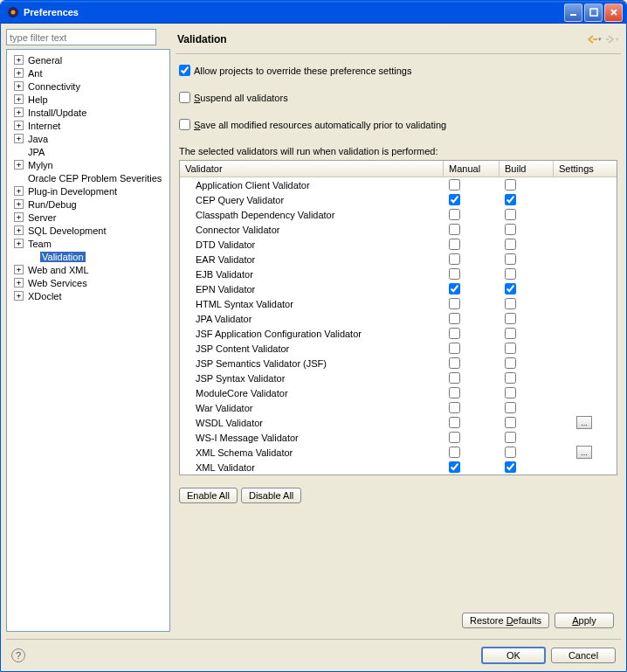 The width and height of the screenshot is (627, 672). What do you see at coordinates (88, 86) in the screenshot?
I see `tree-item-connectivity: +Connectivity` at bounding box center [88, 86].